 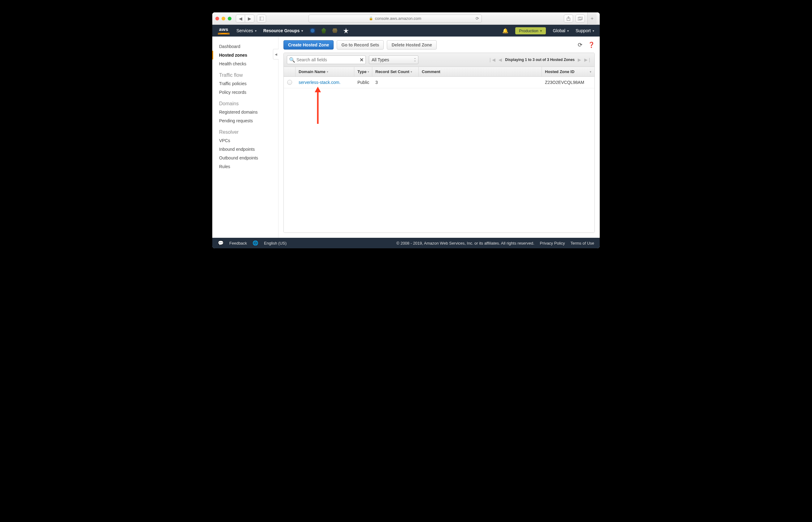 What do you see at coordinates (255, 243) in the screenshot?
I see `globe-icon: 🌐` at bounding box center [255, 243].